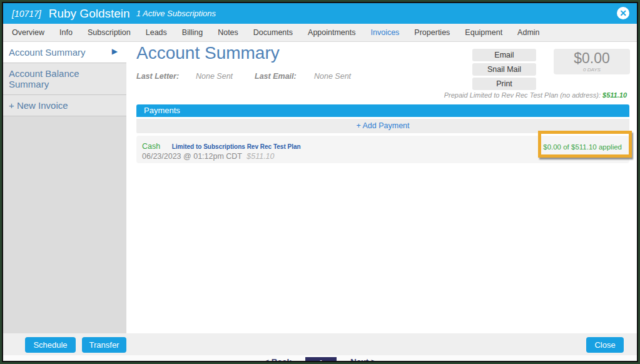 The image size is (640, 364). What do you see at coordinates (28, 33) in the screenshot?
I see `tab-overview: Overview` at bounding box center [28, 33].